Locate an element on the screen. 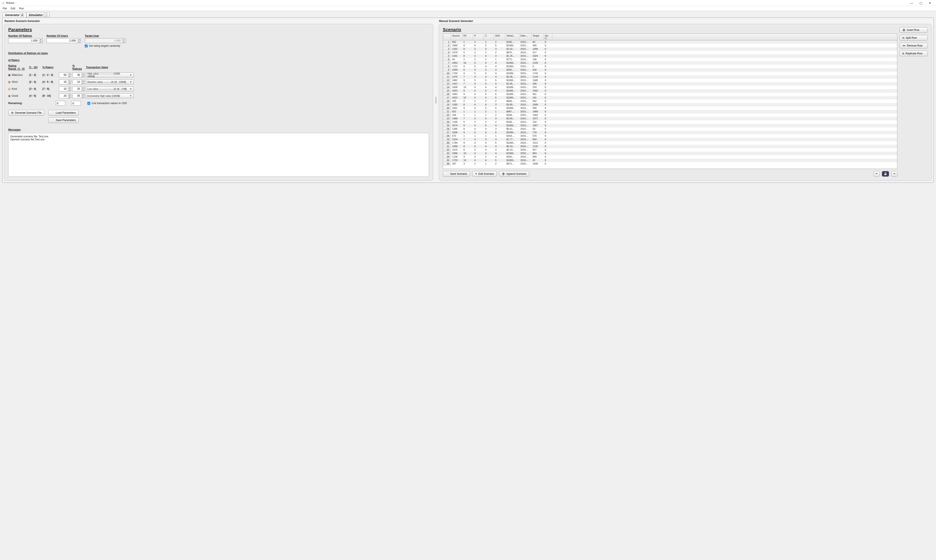 The height and width of the screenshot is (560, 936). use-usd-checkbox is located at coordinates (89, 103).